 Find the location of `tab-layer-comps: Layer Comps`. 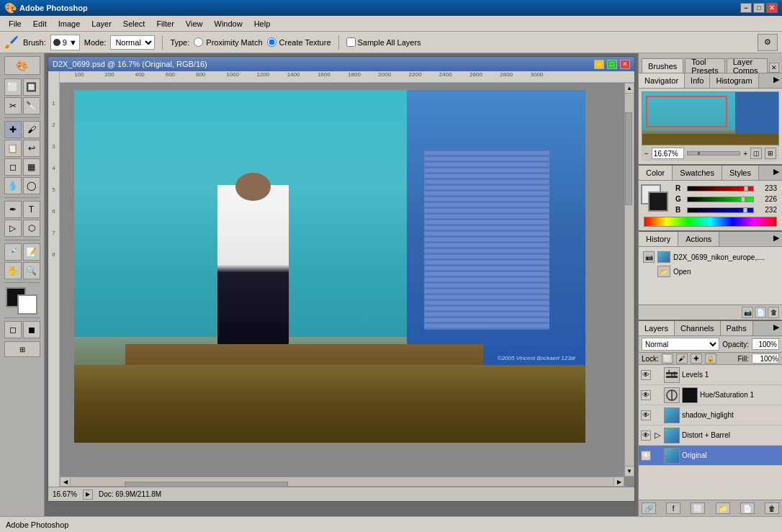

tab-layer-comps: Layer Comps is located at coordinates (747, 66).